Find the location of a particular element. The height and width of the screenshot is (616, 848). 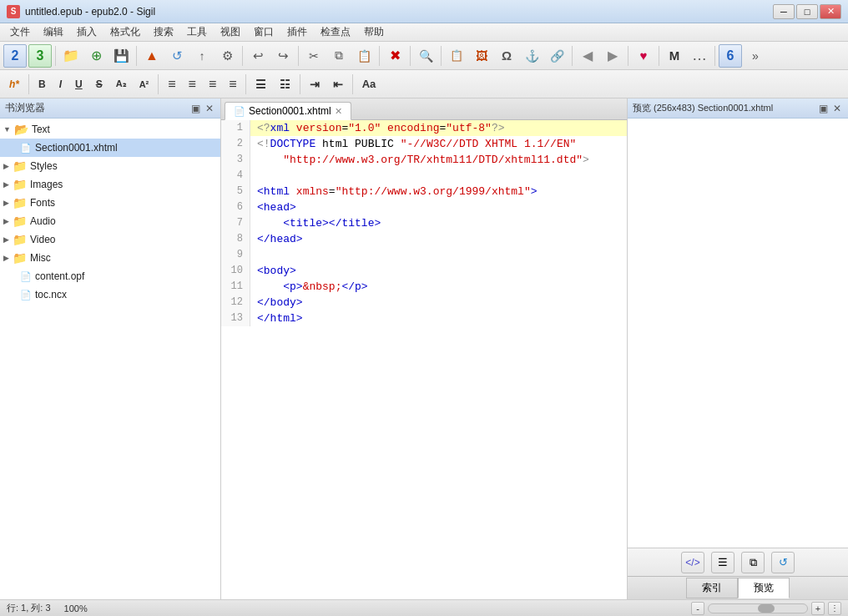

toolbar-delete-button: ✖ is located at coordinates (395, 56).